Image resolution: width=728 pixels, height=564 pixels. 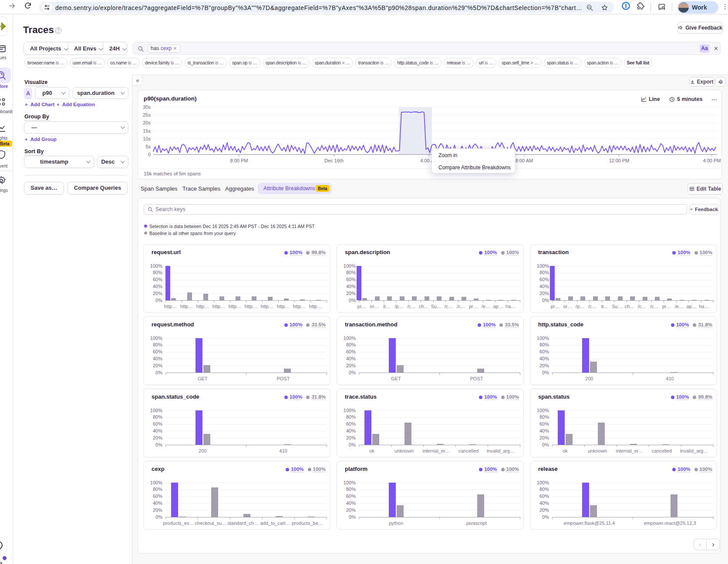 What do you see at coordinates (147, 123) in the screenshot?
I see `svg-text: 20s` at bounding box center [147, 123].